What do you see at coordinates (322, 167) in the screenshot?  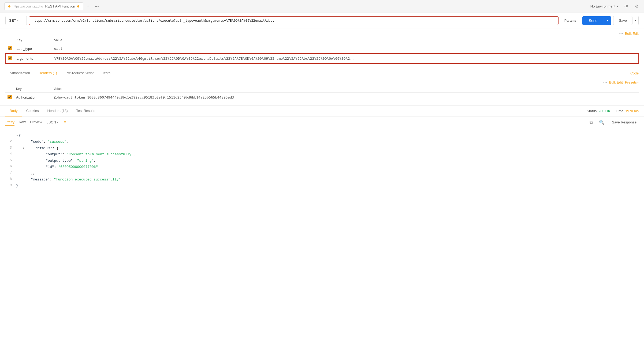 I see `json-line-6: 6 "id": "63095000000077006"` at bounding box center [322, 167].